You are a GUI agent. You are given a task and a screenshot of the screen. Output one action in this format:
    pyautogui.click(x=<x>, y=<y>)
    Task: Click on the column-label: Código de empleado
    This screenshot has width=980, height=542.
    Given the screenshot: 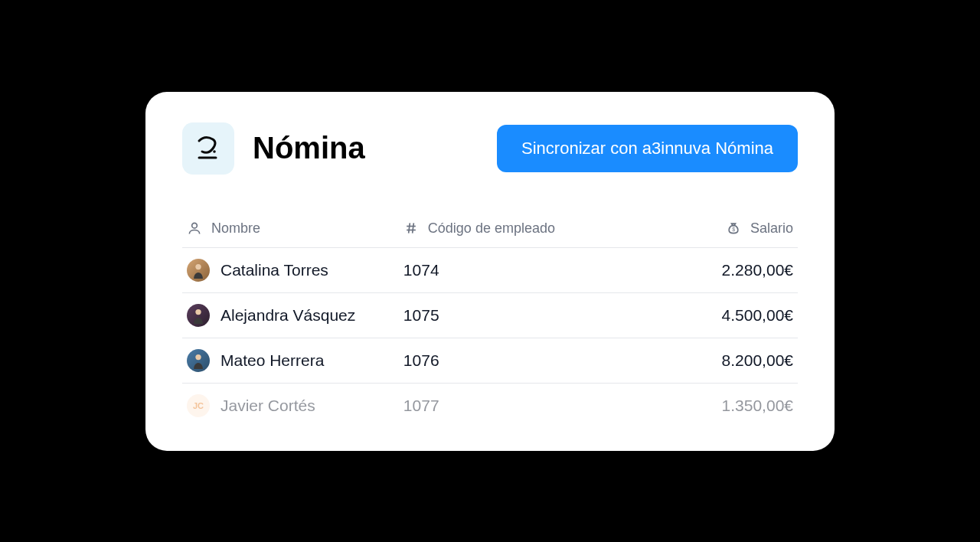 What is the action you would take?
    pyautogui.click(x=492, y=228)
    